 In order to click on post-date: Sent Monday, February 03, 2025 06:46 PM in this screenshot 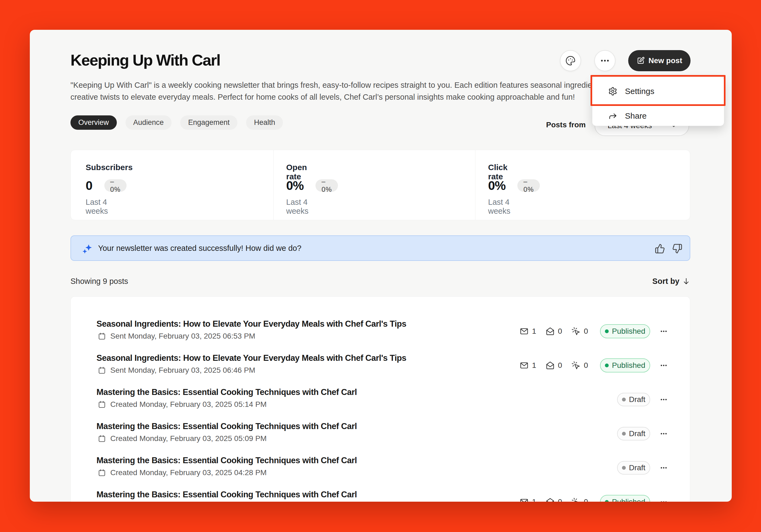, I will do `click(176, 370)`.